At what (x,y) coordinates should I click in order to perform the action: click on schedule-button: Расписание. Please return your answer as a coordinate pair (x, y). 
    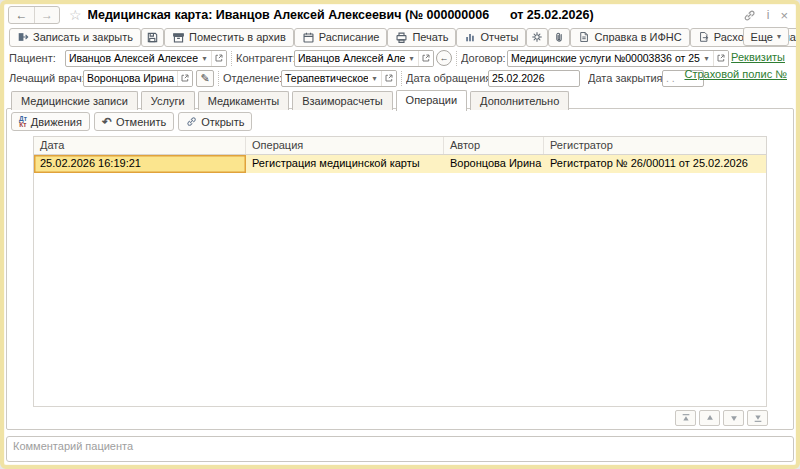
    Looking at the image, I should click on (341, 38).